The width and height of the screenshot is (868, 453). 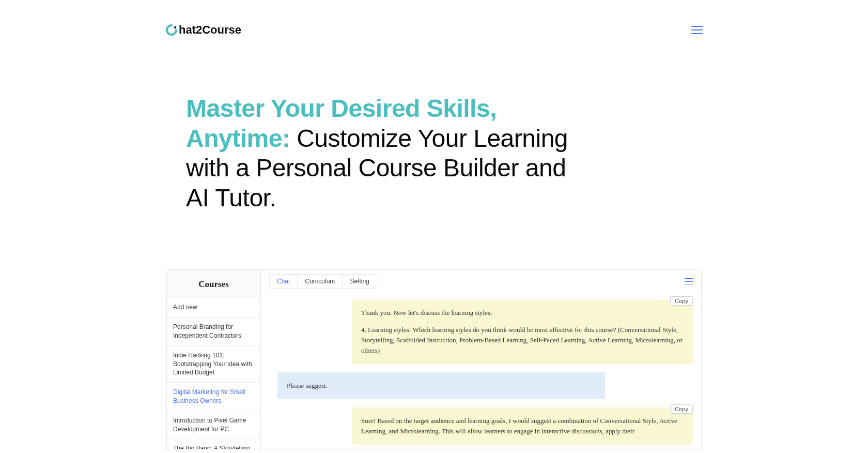 I want to click on chat-message-ai: CopyThank you. Now let's discuss the lea…, so click(x=481, y=332).